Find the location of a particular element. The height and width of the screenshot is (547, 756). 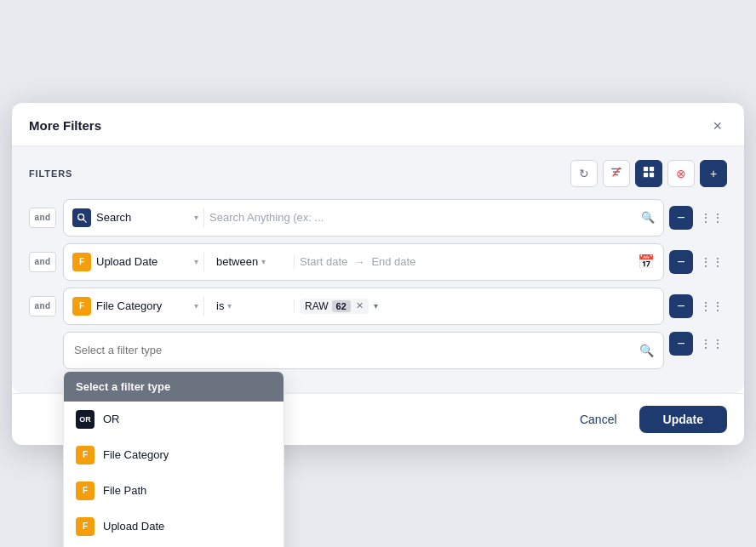

filter-type-label-search: Search is located at coordinates (143, 218).